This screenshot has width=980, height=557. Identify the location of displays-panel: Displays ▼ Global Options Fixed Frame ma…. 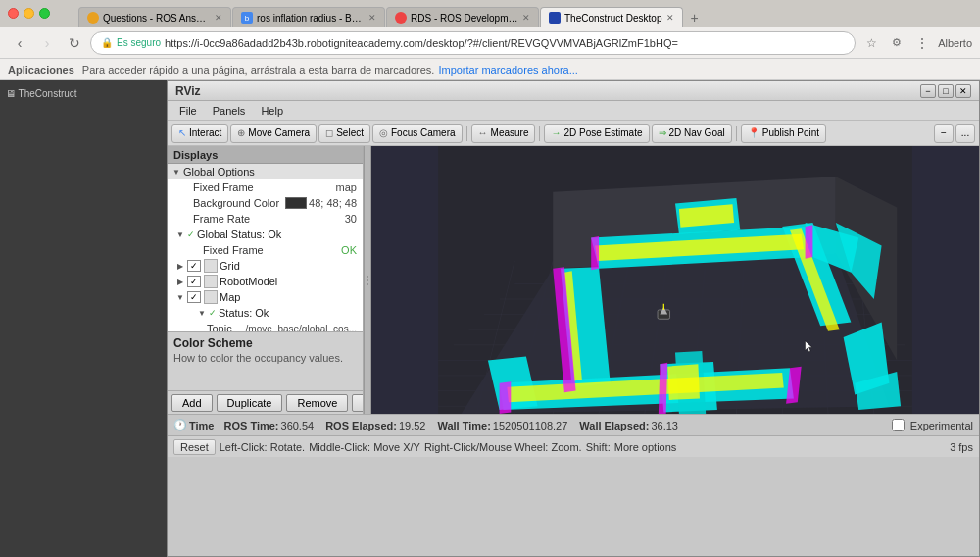
(266, 280).